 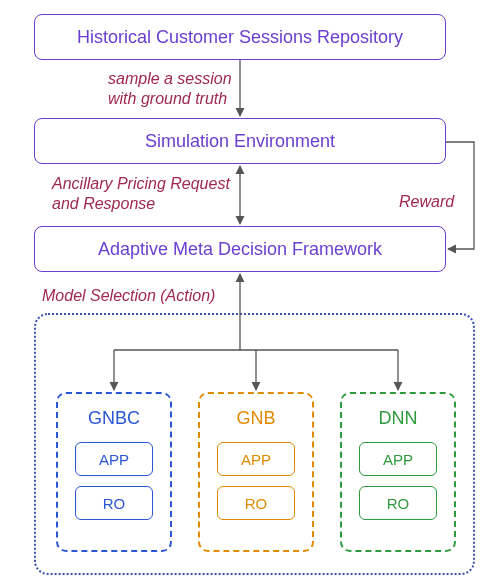 I want to click on label-sample: sample a session with ground truth, so click(x=170, y=89).